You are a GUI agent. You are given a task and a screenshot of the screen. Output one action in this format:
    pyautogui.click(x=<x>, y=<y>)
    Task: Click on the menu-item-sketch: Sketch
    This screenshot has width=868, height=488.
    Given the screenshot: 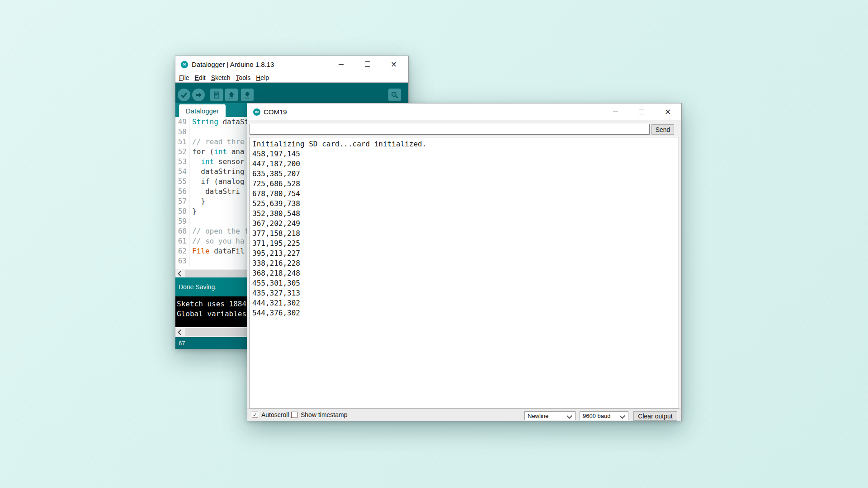 What is the action you would take?
    pyautogui.click(x=221, y=78)
    